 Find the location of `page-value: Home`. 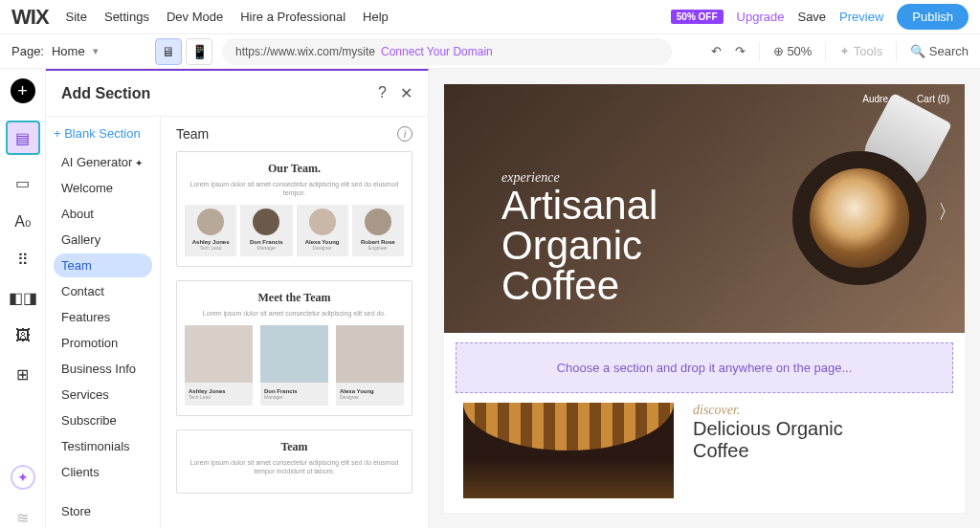

page-value: Home is located at coordinates (69, 52).